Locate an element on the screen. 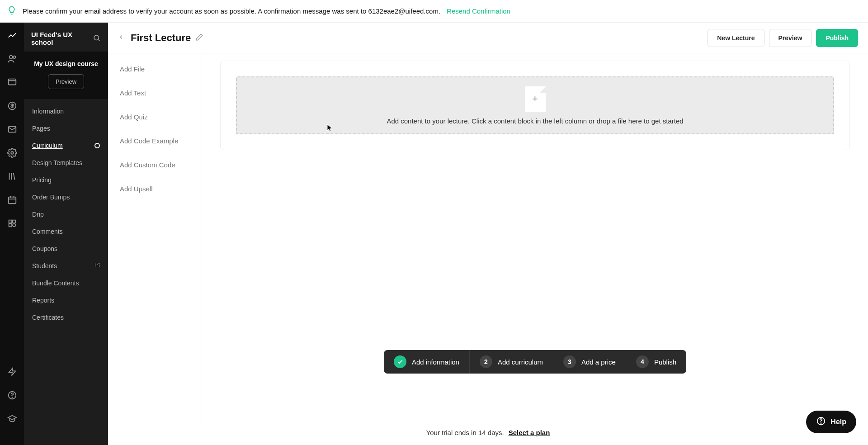 This screenshot has width=868, height=445. sales-icon is located at coordinates (12, 106).